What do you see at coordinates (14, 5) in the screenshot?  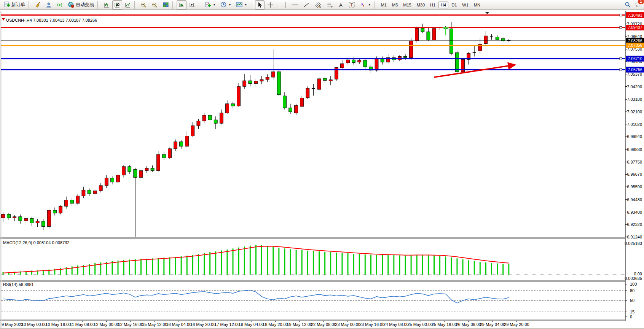 I see `new-order-button: 新订单` at bounding box center [14, 5].